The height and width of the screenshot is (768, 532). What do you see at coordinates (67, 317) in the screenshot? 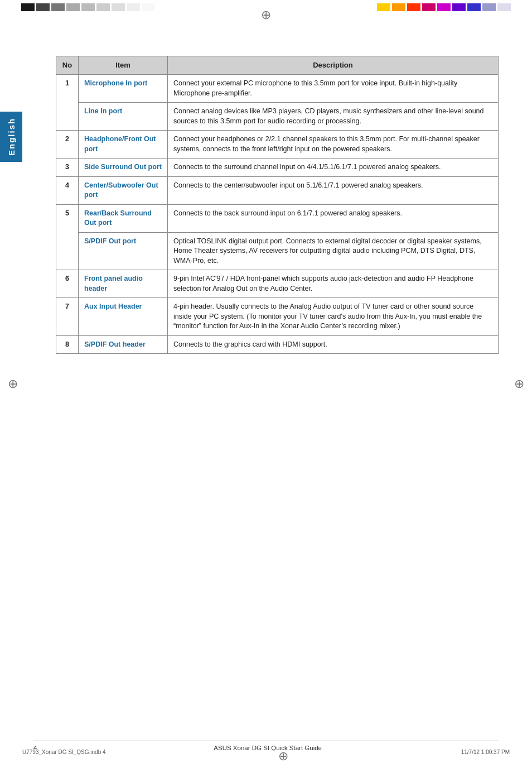
I see `row-number-7: 7` at bounding box center [67, 317].